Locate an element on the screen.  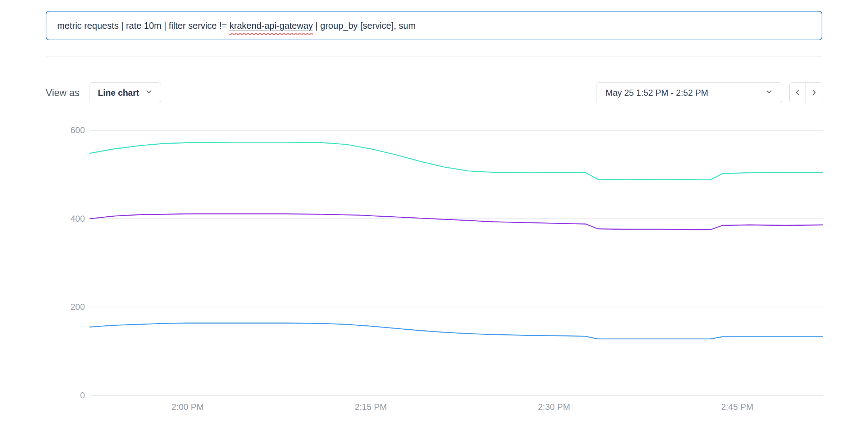
view-as-label: View as is located at coordinates (63, 93).